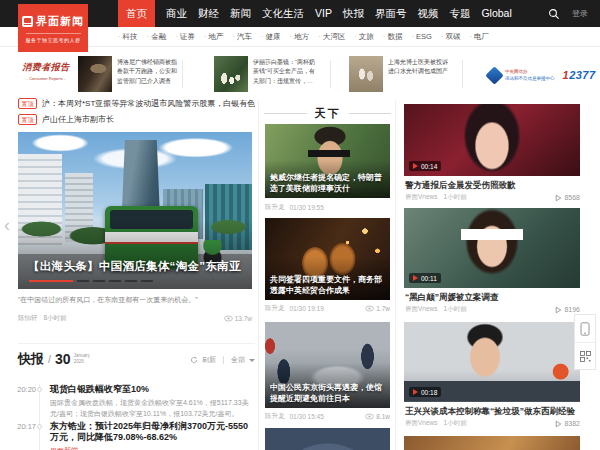 The image size is (600, 450). Describe the element at coordinates (242, 37) in the screenshot. I see `channel-auto: 汽车` at that location.